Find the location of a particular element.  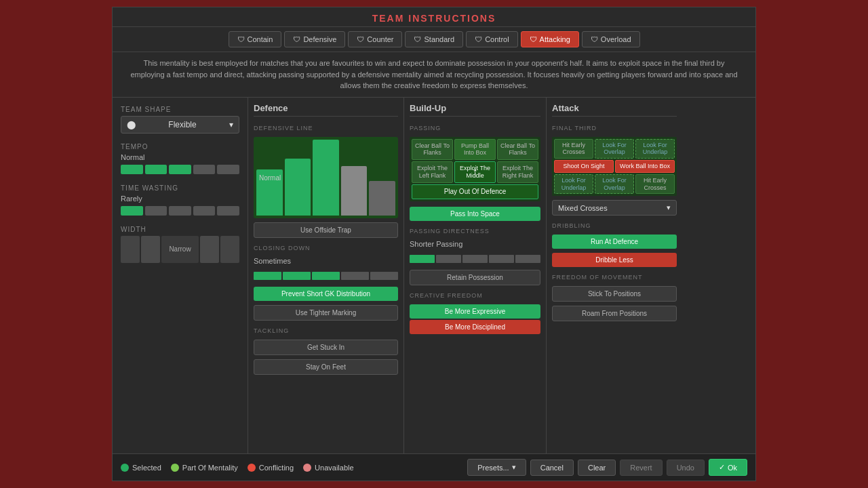

retain-possession-btn: Retain Possession is located at coordinates (475, 278).